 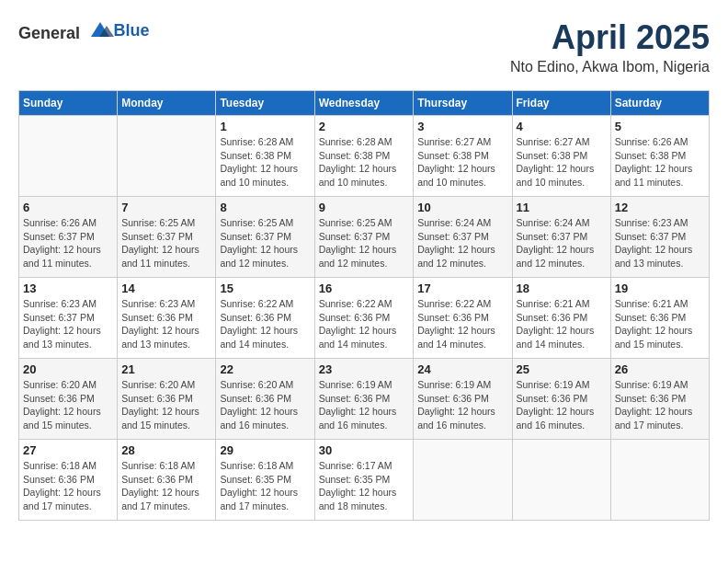 What do you see at coordinates (265, 237) in the screenshot?
I see `calendar-cell: 8Sunrise: 6:25 AM Sunset: 6:37 PM Daylig…` at bounding box center [265, 237].